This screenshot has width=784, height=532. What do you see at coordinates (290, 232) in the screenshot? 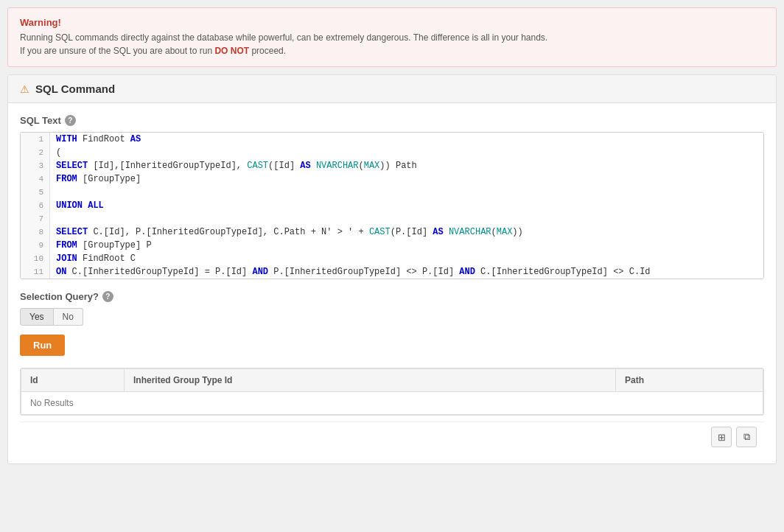
I see `line-content: SELECT C.[Id], P.[InheritedGroupTypeId],…` at bounding box center [290, 232].